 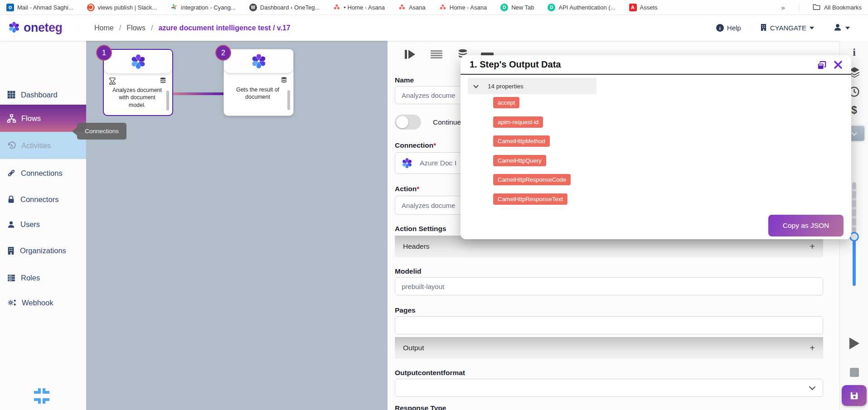 What do you see at coordinates (43, 199) in the screenshot?
I see `sidebar-item-connectors: Connectors` at bounding box center [43, 199].